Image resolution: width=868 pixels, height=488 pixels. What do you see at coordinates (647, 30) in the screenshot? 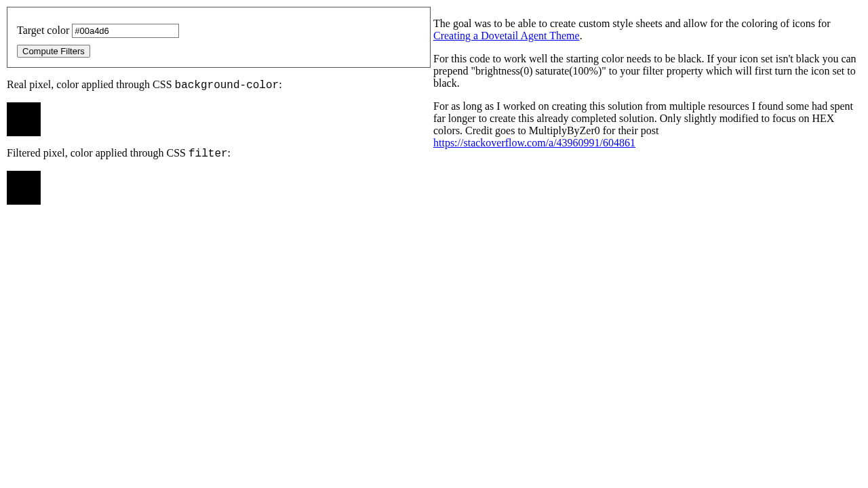
I see `intro-paragraph: The goal was to be able to create custom…` at bounding box center [647, 30].